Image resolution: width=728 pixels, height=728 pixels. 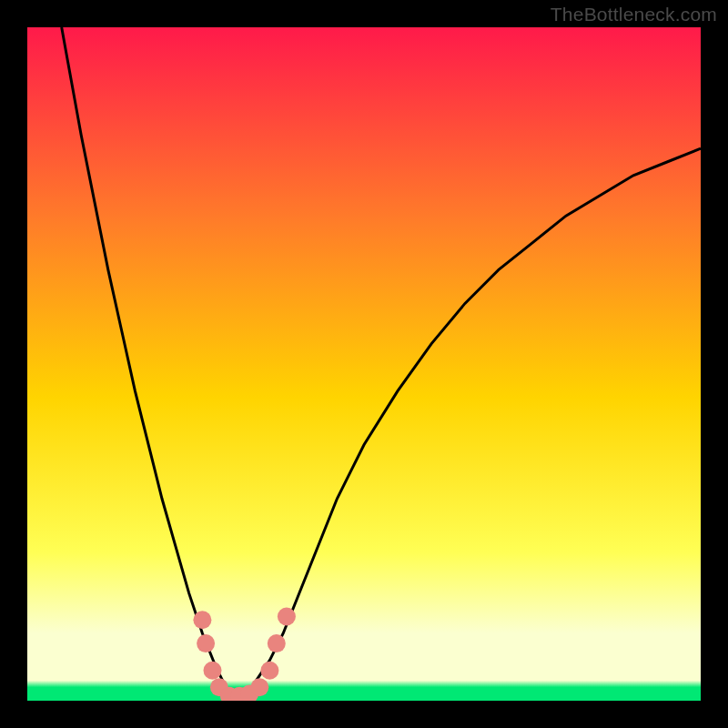 What do you see at coordinates (244, 655) in the screenshot?
I see `data-markers` at bounding box center [244, 655].